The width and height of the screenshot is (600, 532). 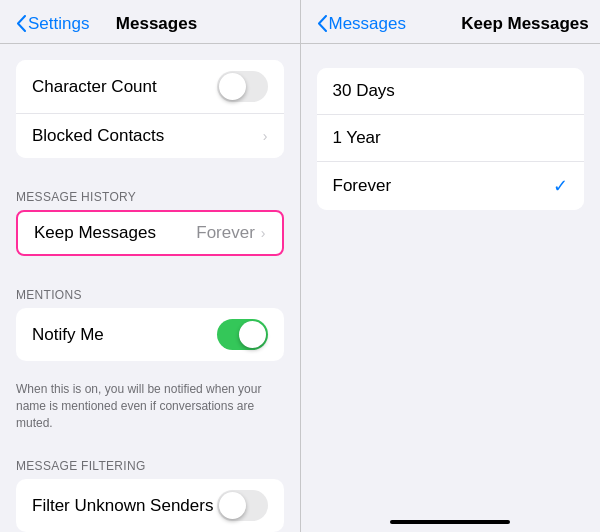 What do you see at coordinates (150, 506) in the screenshot?
I see `filtering-group: Filter Unknown Senders` at bounding box center [150, 506].